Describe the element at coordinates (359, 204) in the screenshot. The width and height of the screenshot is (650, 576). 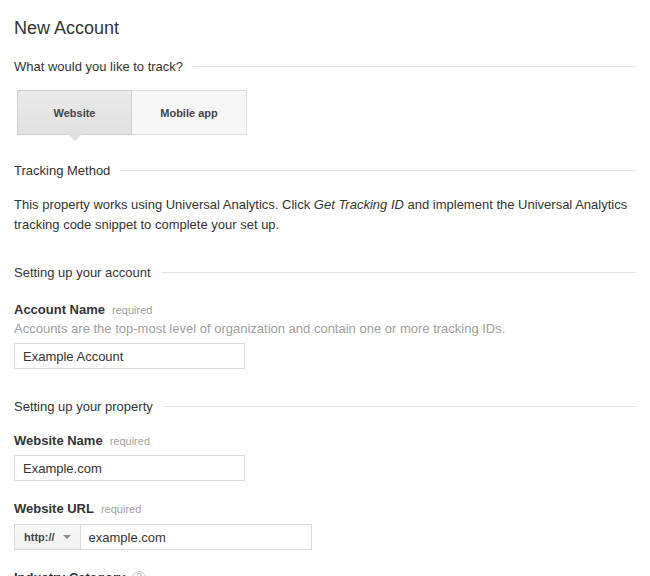
I see `get-tracking-id-text: Get Tracking ID` at that location.